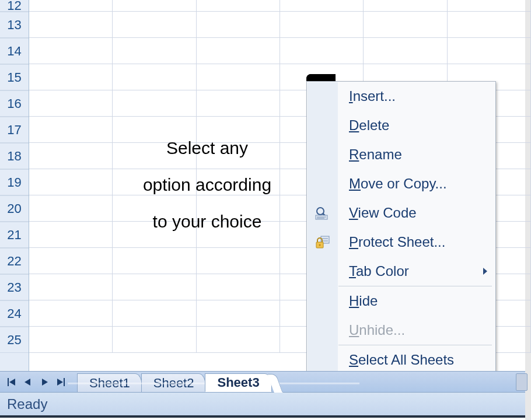 The image size is (531, 420). What do you see at coordinates (401, 271) in the screenshot?
I see `menu-item-tab-color: Tab Color` at bounding box center [401, 271].